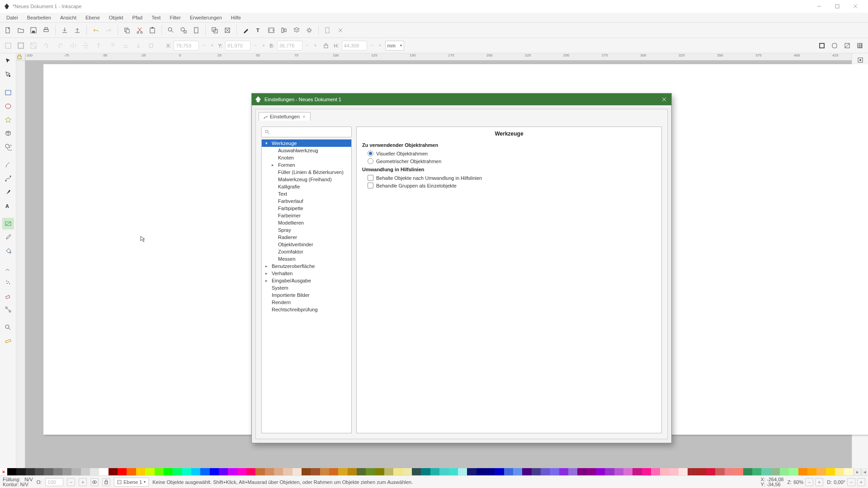 This screenshot has width=868, height=488. Describe the element at coordinates (21, 264) in the screenshot. I see `vertical-ruler` at that location.